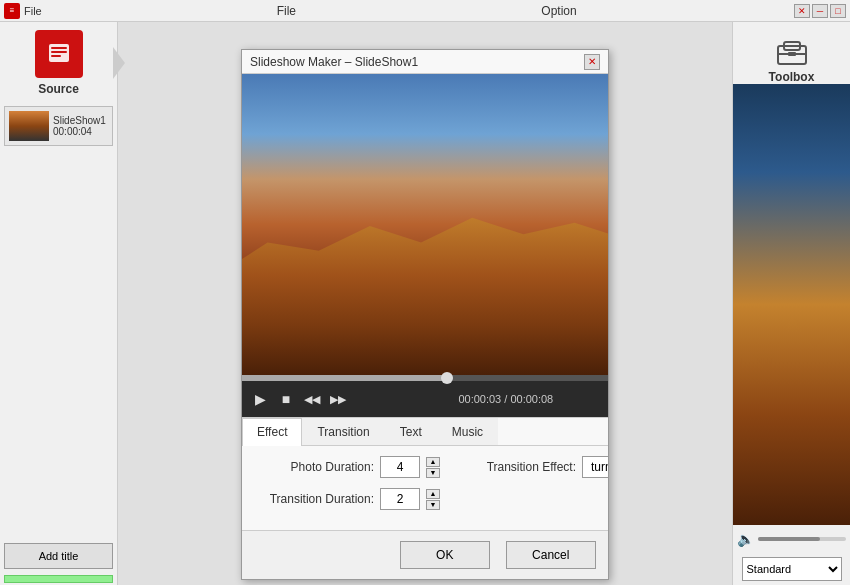  What do you see at coordinates (595, 467) in the screenshot?
I see `transition-effect-select: turn fade slide zoom` at bounding box center [595, 467].